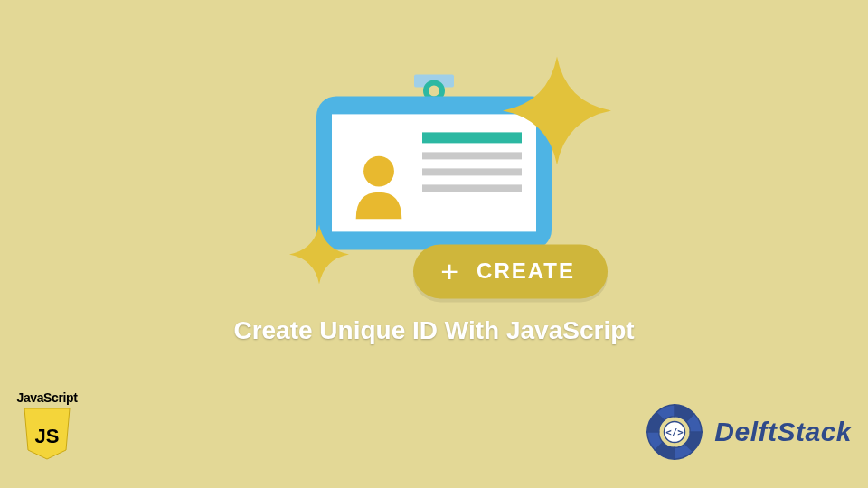 Image resolution: width=868 pixels, height=488 pixels. I want to click on javascript-logo: JavaScript JS, so click(47, 426).